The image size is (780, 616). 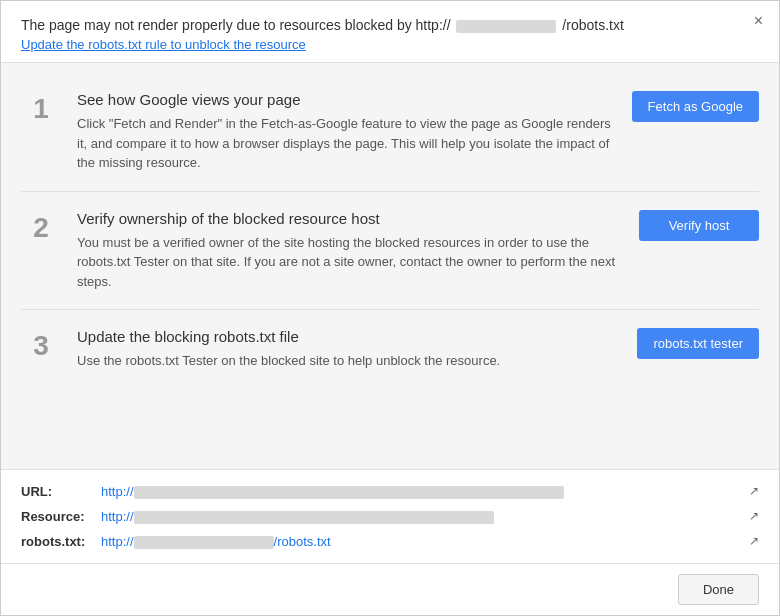 I want to click on close-button: ×, so click(x=758, y=21).